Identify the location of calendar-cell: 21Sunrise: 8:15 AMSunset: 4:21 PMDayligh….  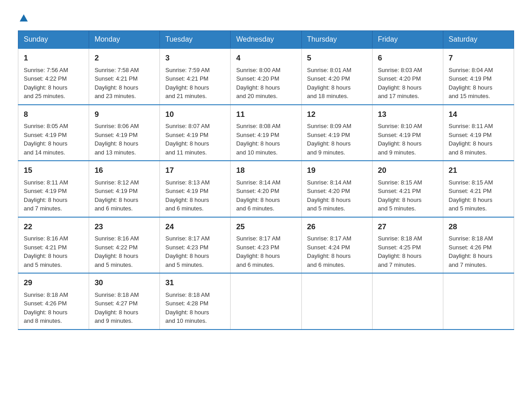
(478, 189).